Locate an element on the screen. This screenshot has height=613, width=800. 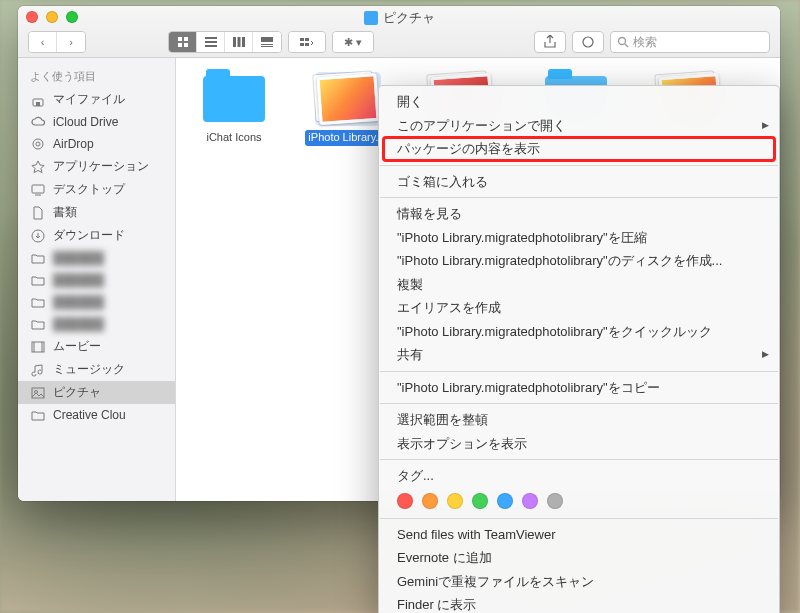
context-menu-item: このアプリケーションで開く is located at coordinates (579, 126).